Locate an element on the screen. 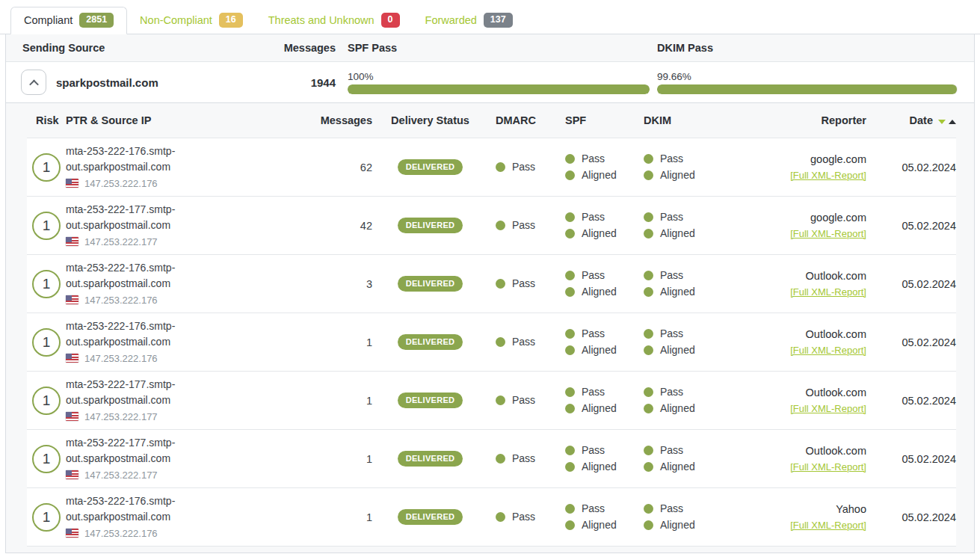 This screenshot has width=980, height=554. col-header-spf: SPF is located at coordinates (598, 120).